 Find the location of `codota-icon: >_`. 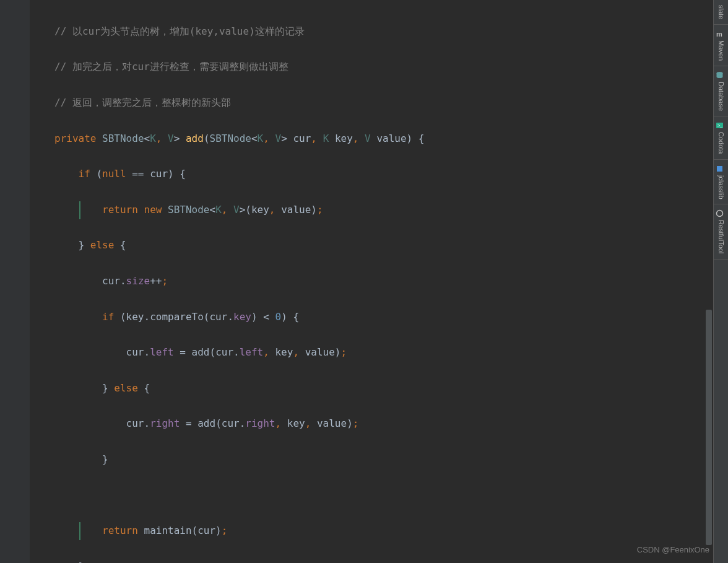

codota-icon: >_ is located at coordinates (721, 125).